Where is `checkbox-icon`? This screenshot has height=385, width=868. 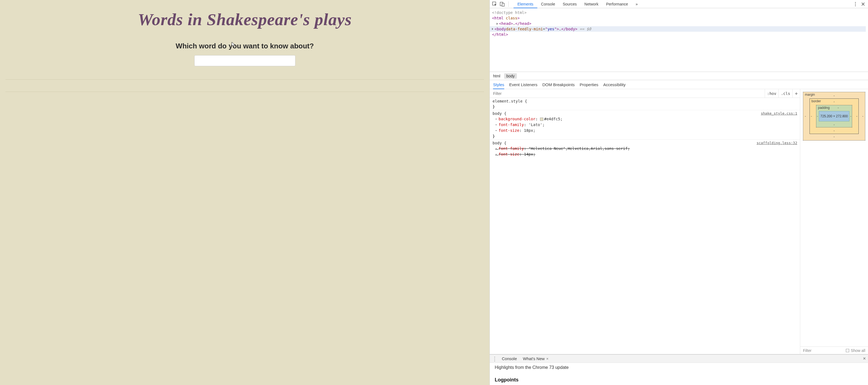
checkbox-icon is located at coordinates (847, 351).